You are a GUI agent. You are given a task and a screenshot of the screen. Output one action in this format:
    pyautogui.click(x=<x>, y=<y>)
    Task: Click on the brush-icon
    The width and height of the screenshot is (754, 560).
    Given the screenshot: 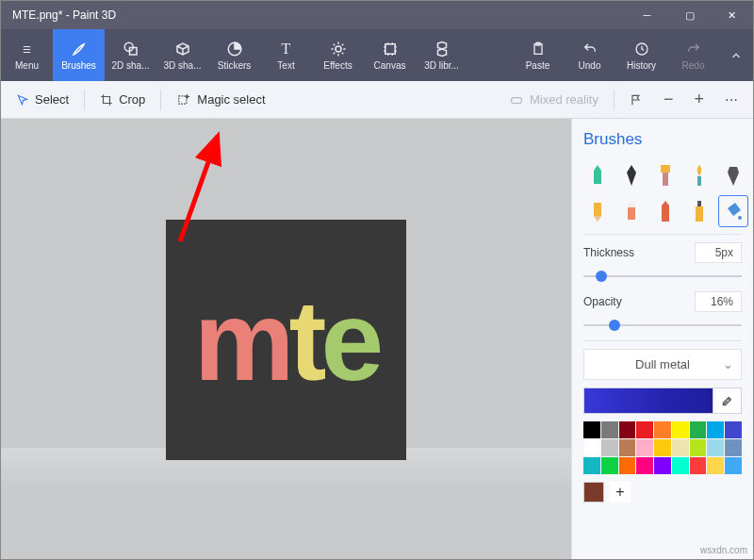 What is the action you would take?
    pyautogui.click(x=79, y=49)
    